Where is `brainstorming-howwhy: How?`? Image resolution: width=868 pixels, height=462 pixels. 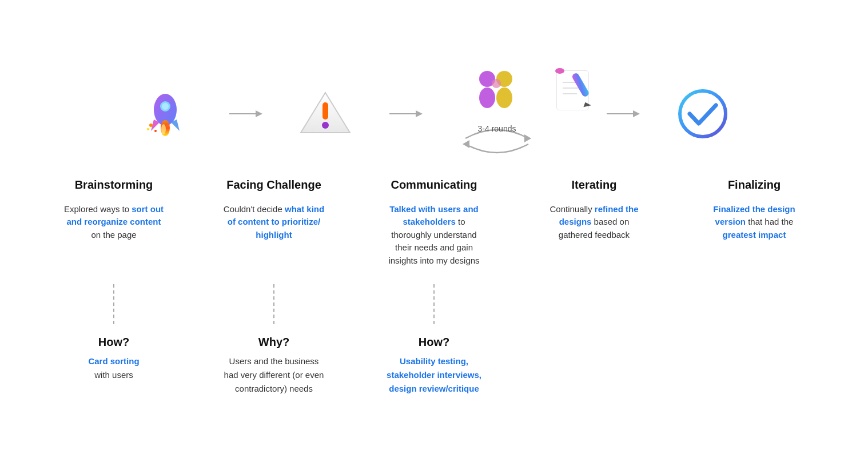 brainstorming-howwhy: How? is located at coordinates (114, 342).